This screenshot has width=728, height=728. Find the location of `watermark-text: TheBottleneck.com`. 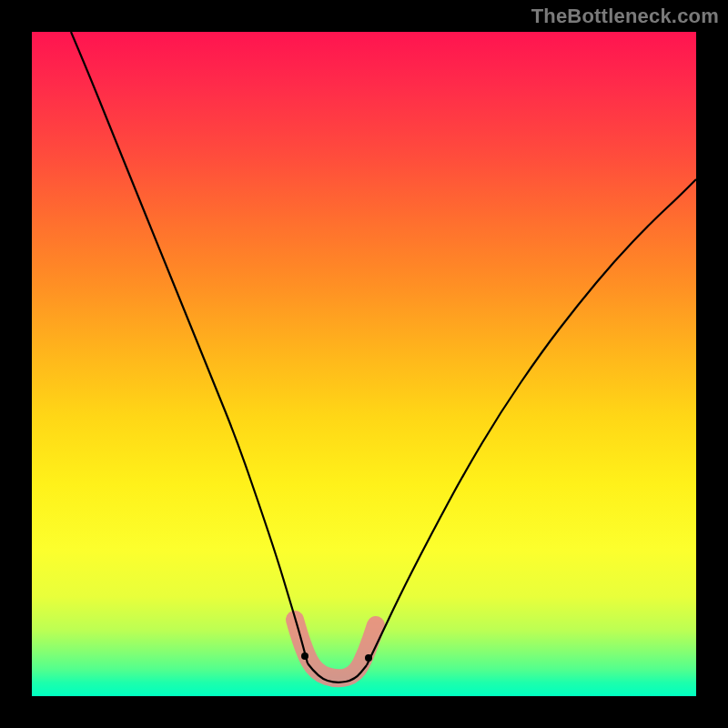

watermark-text: TheBottleneck.com is located at coordinates (625, 16).